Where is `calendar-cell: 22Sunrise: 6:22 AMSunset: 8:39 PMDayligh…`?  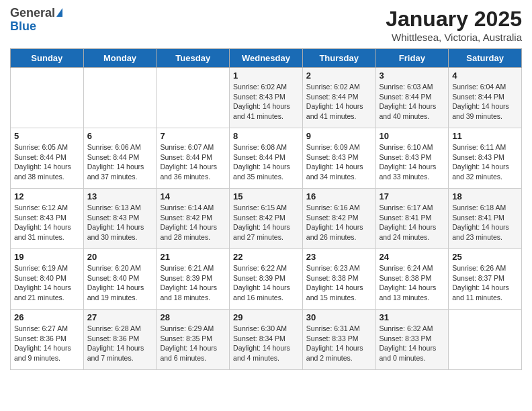 calendar-cell: 22Sunrise: 6:22 AMSunset: 8:39 PMDayligh… is located at coordinates (266, 279).